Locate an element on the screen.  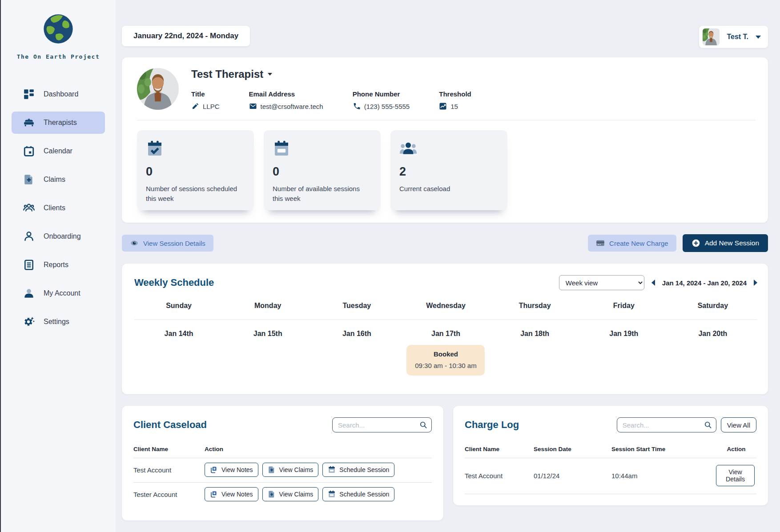
profile-info: Test Therapist Title LLPC Email Address … is located at coordinates (331, 89).